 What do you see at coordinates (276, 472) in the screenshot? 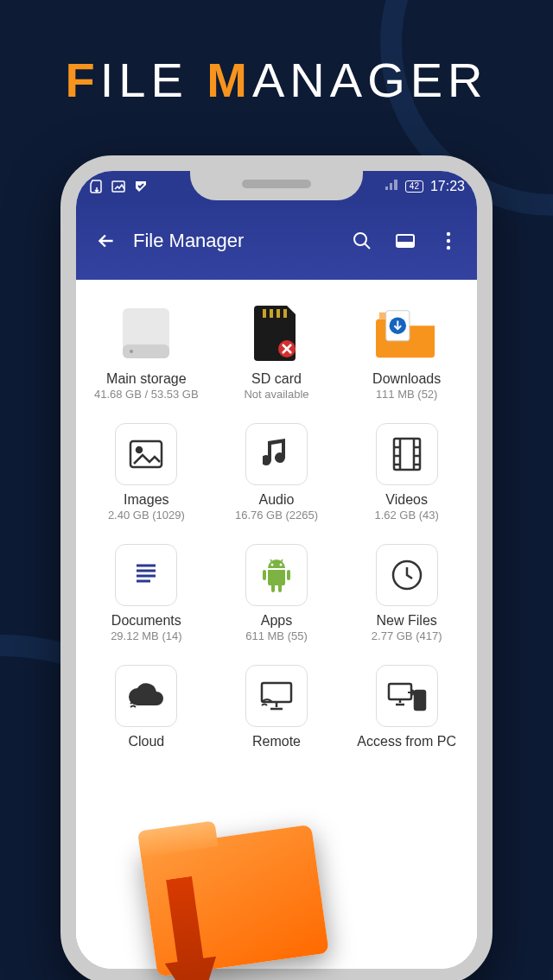
I see `tile-audio: Audio 16.76 GB (2265)` at bounding box center [276, 472].